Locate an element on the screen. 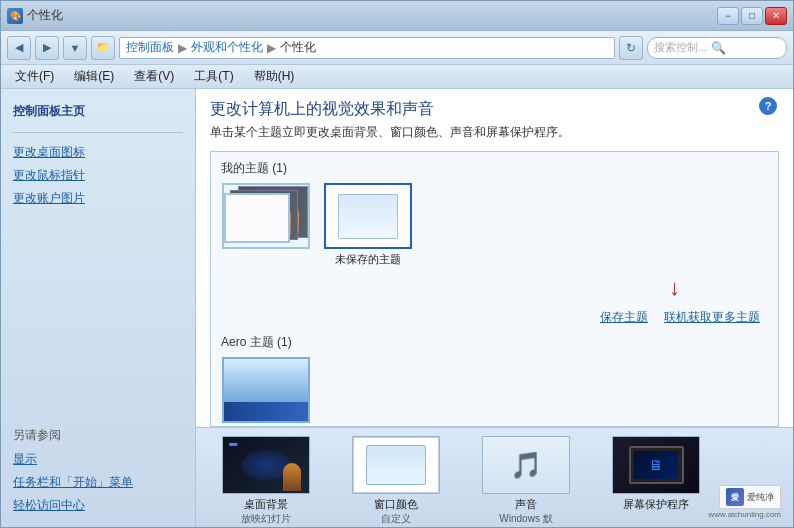  save-theme-link: 保存主题 is located at coordinates (624, 318).